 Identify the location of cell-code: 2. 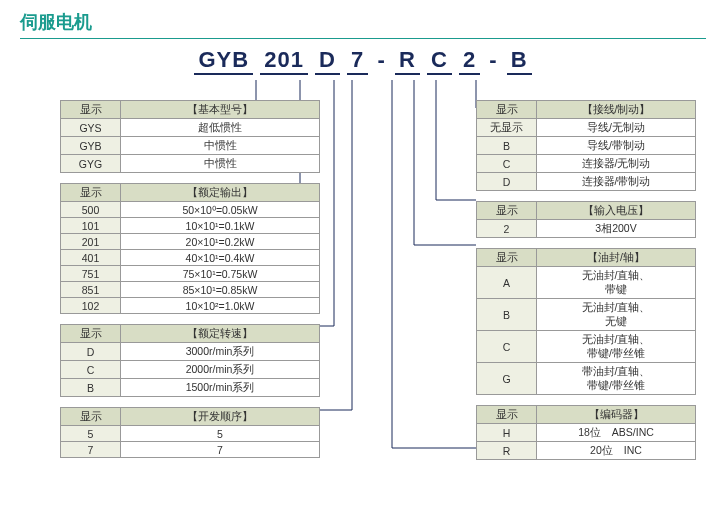
(507, 229).